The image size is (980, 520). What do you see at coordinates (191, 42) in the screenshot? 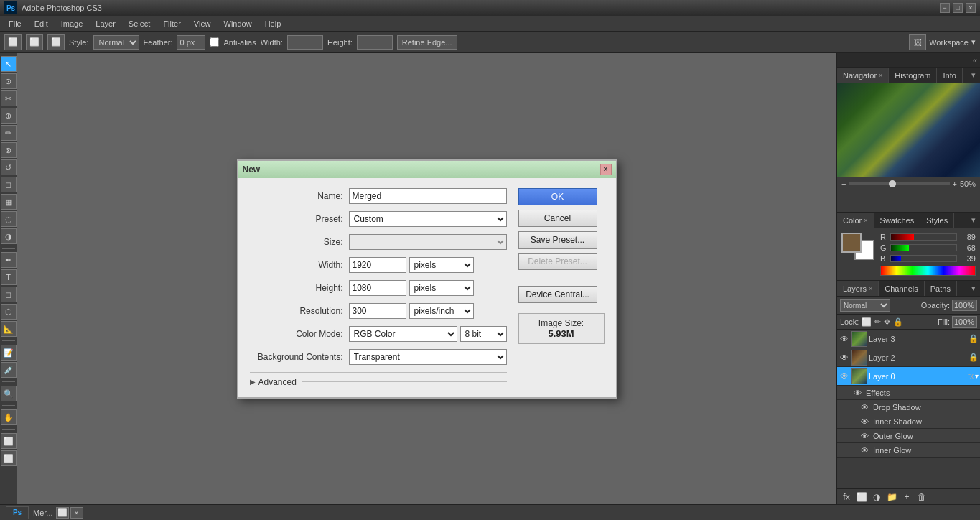
I see `feather-input` at bounding box center [191, 42].